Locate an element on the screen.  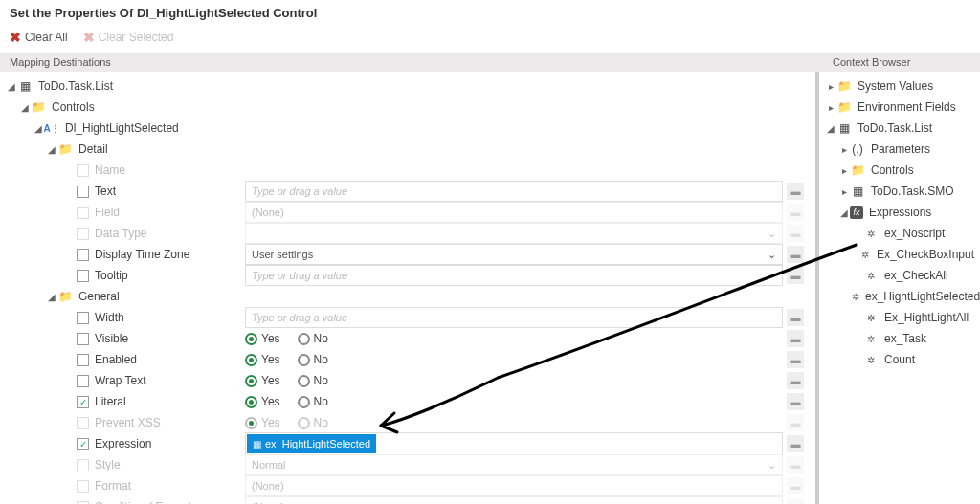
display-tz-select: User settings⌄ is located at coordinates (514, 254).